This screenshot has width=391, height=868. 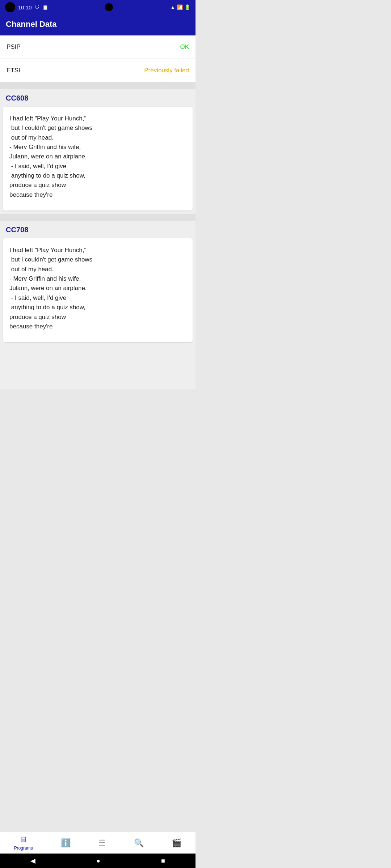 I want to click on status-time: 10:10, so click(x=25, y=7).